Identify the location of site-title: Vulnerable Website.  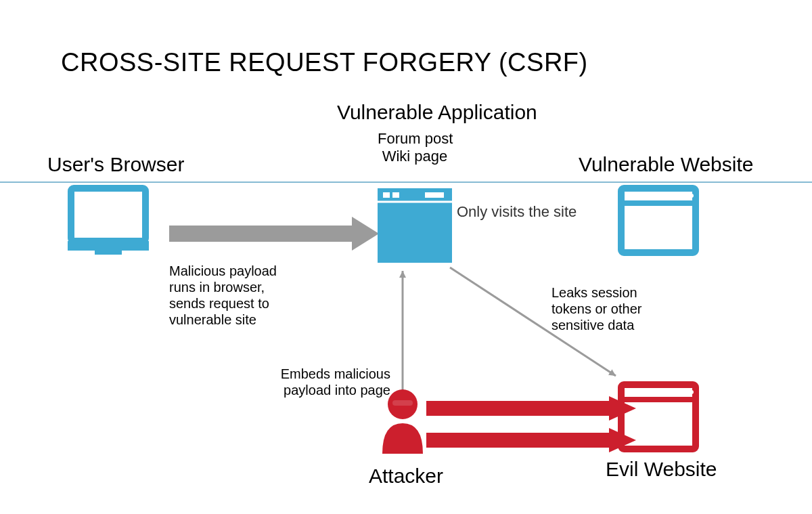
(660, 165).